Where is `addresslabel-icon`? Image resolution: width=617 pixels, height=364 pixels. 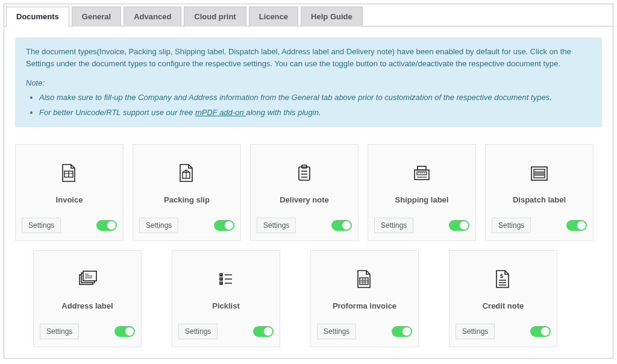 addresslabel-icon is located at coordinates (87, 280).